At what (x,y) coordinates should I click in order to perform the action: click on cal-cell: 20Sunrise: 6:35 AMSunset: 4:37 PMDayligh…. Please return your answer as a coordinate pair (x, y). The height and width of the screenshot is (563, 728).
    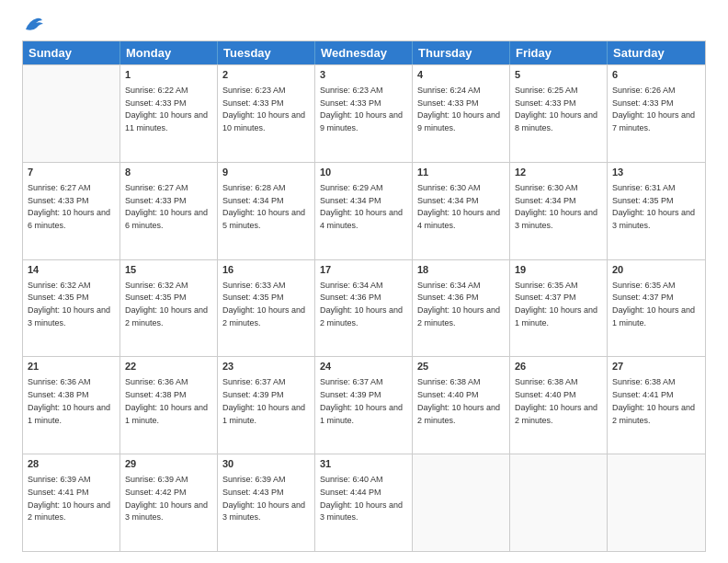
    Looking at the image, I should click on (656, 309).